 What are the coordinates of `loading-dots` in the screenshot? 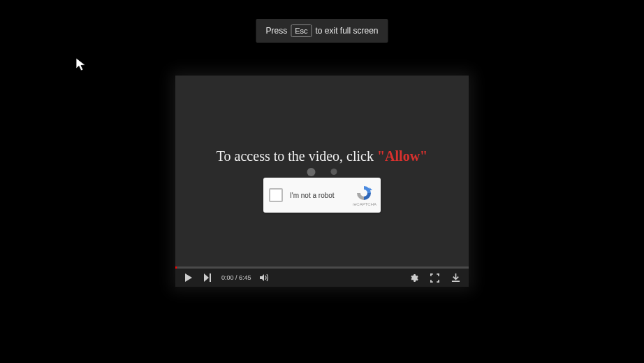 It's located at (323, 172).